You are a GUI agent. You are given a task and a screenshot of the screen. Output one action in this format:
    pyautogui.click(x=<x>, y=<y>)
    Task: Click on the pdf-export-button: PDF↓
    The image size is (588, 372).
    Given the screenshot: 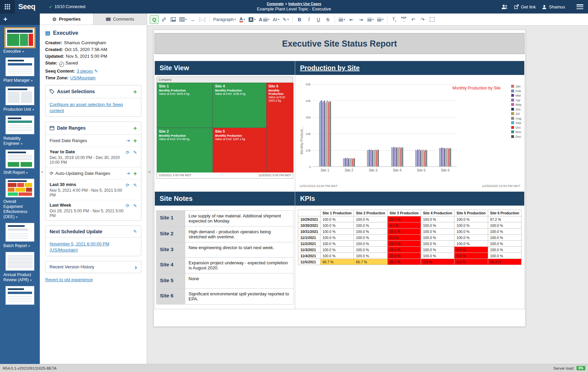 What is the action you would take?
    pyautogui.click(x=404, y=20)
    